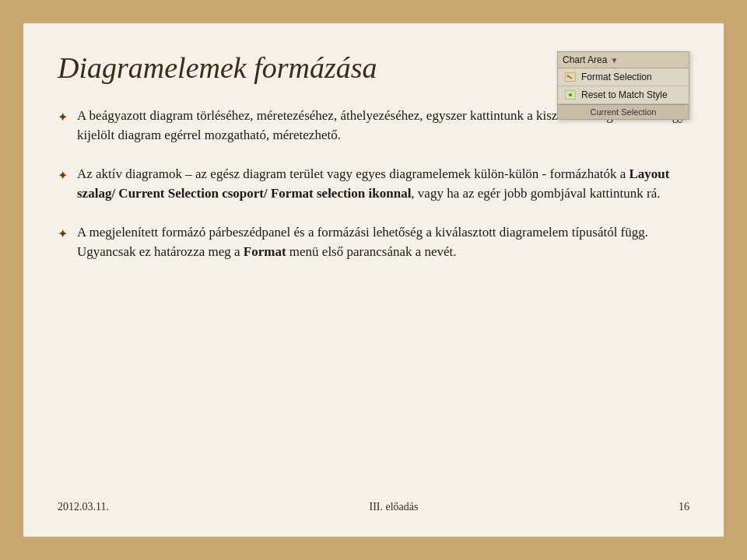 This screenshot has height=560, width=747. What do you see at coordinates (374, 243) in the screenshot?
I see `bullet-item-3: ✦ A megjelenített formázó párbeszédpanel…` at bounding box center [374, 243].